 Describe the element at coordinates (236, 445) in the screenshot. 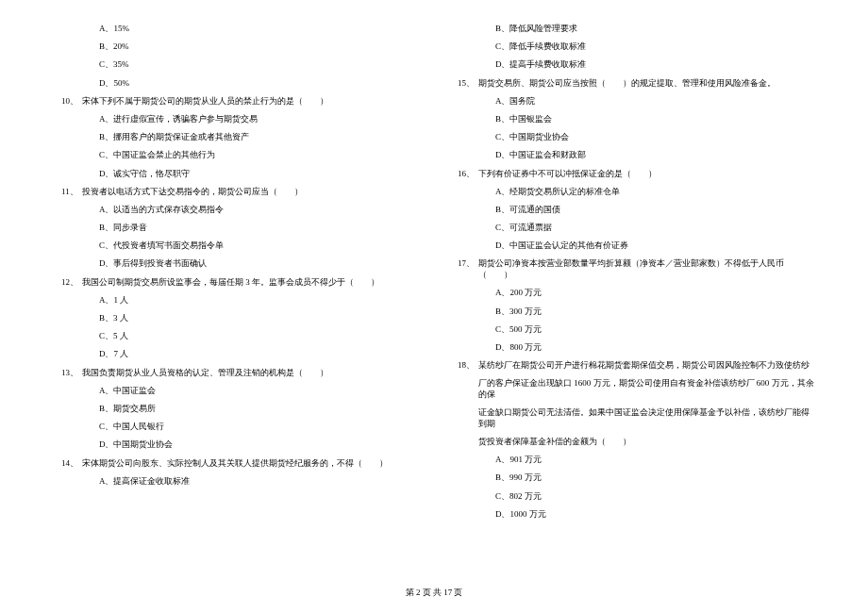

I see `option-item: D、中国期货业协会` at that location.